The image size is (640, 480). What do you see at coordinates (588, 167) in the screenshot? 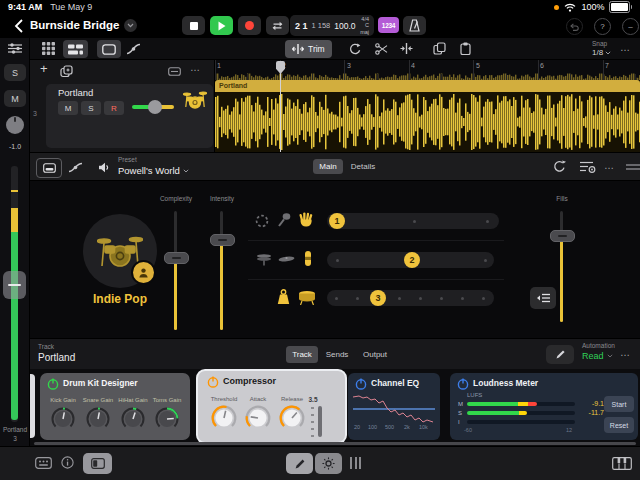
I see `plugin-settings-button` at bounding box center [588, 167].